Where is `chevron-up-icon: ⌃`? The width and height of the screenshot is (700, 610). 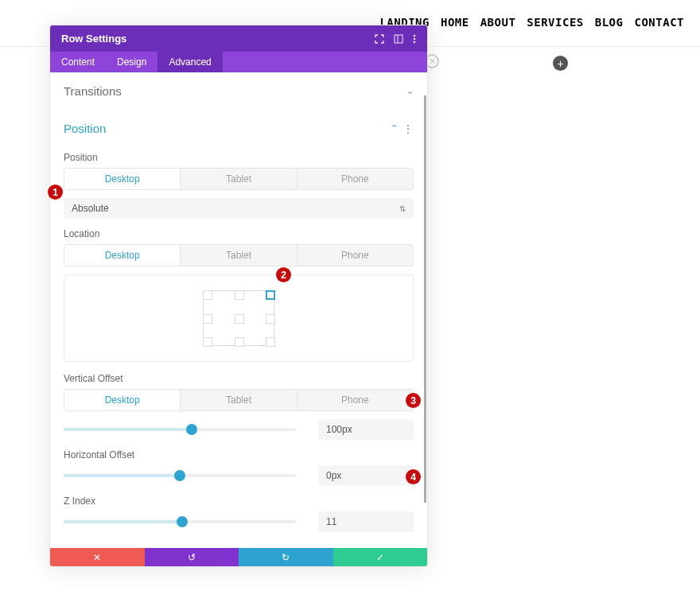
chevron-up-icon: ⌃ is located at coordinates (395, 129).